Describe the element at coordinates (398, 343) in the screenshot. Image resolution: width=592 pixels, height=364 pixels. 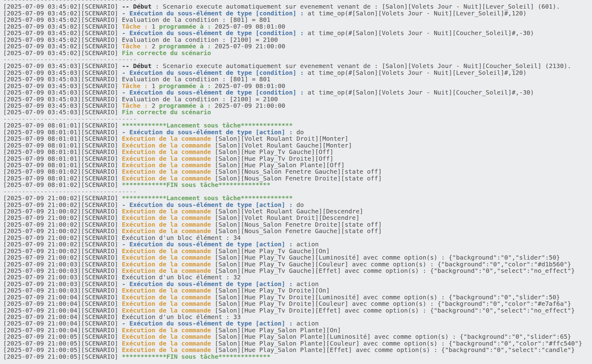
I see `log-segment-d: [Salon][Hue Play_Salon Plante][Couleur] …` at that location.